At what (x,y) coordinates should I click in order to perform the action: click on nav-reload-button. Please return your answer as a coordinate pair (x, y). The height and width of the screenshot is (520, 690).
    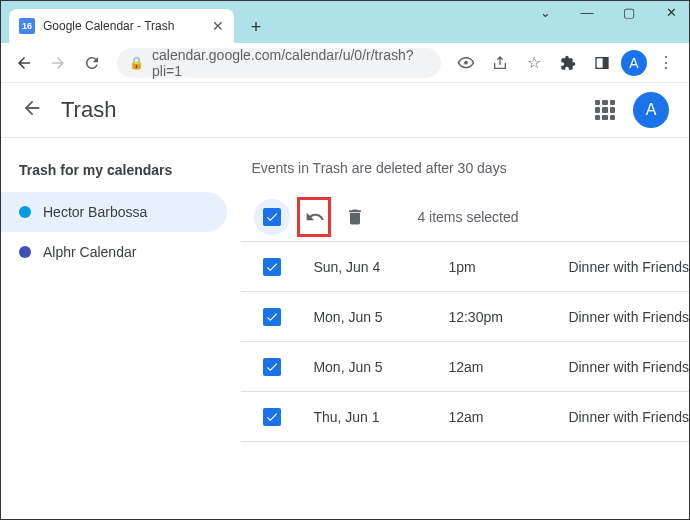
    Looking at the image, I should click on (92, 63).